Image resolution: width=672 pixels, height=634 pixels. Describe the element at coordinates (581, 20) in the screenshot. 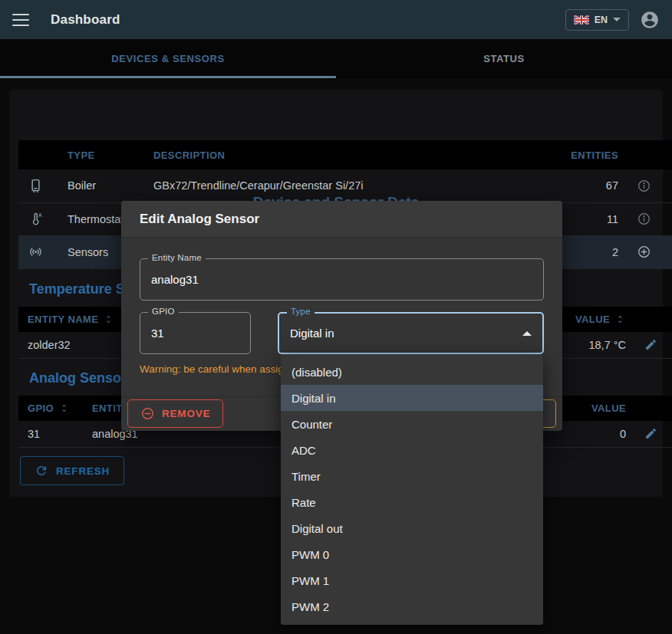

I see `uk-flag-icon` at that location.